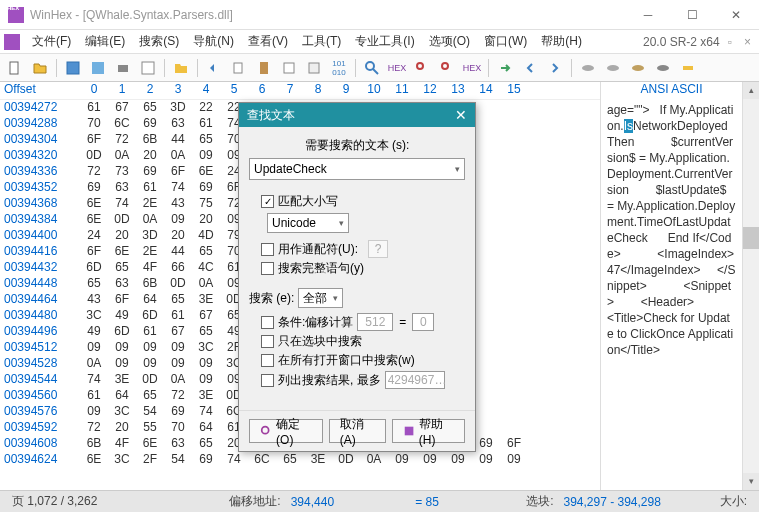 This screenshot has height=519, width=759. Describe the element at coordinates (122, 460) in the screenshot. I see `byte-value: 3C` at that location.